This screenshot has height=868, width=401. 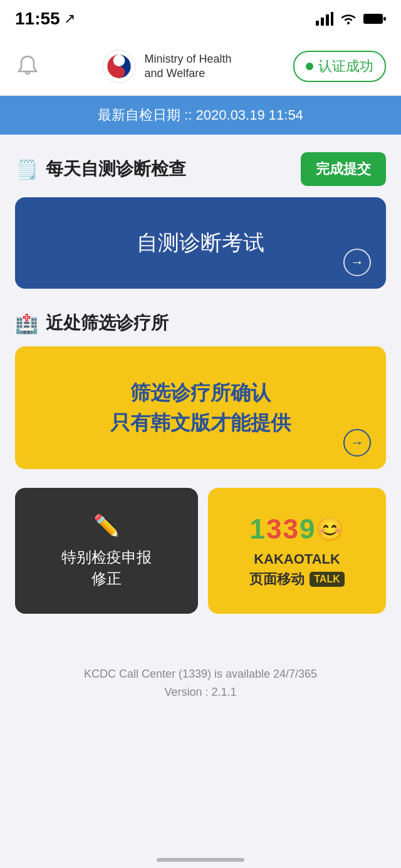 I want to click on clinic-icon: 🏥, so click(x=26, y=323).